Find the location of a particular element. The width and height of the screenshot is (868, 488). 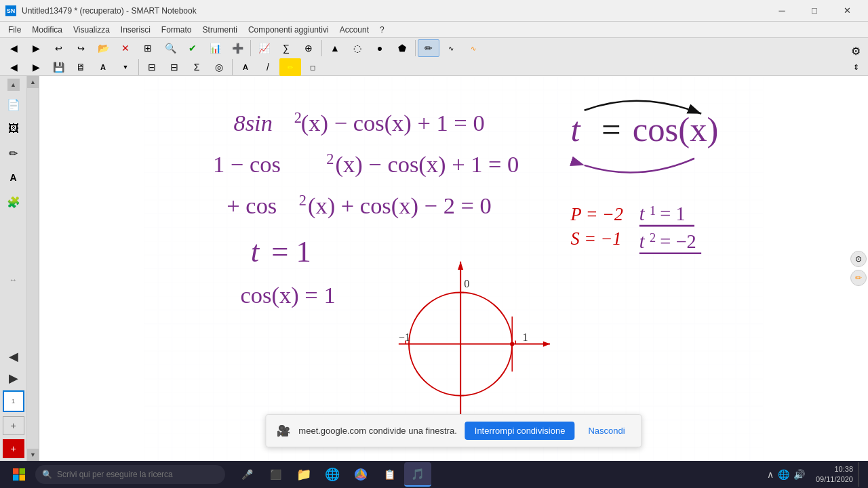

stop-sharing-button: Interrompi condivisione is located at coordinates (520, 431).